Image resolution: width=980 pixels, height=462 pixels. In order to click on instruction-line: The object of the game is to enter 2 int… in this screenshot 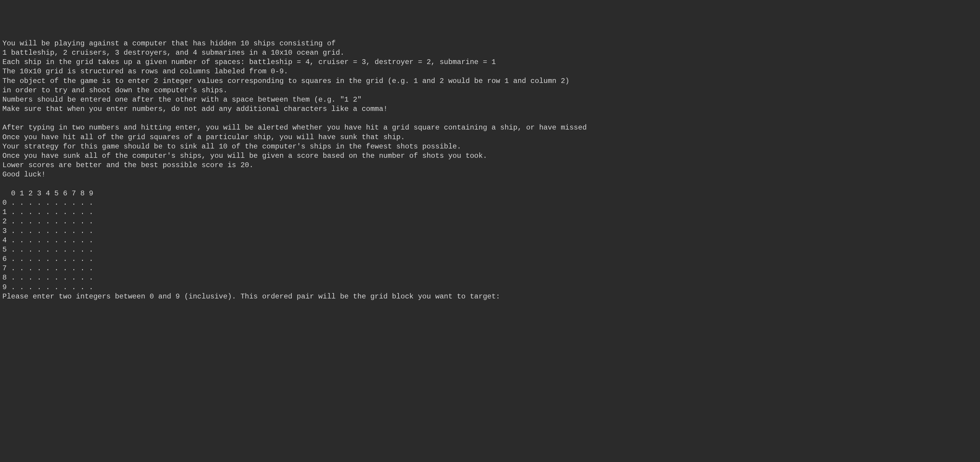, I will do `click(286, 81)`.